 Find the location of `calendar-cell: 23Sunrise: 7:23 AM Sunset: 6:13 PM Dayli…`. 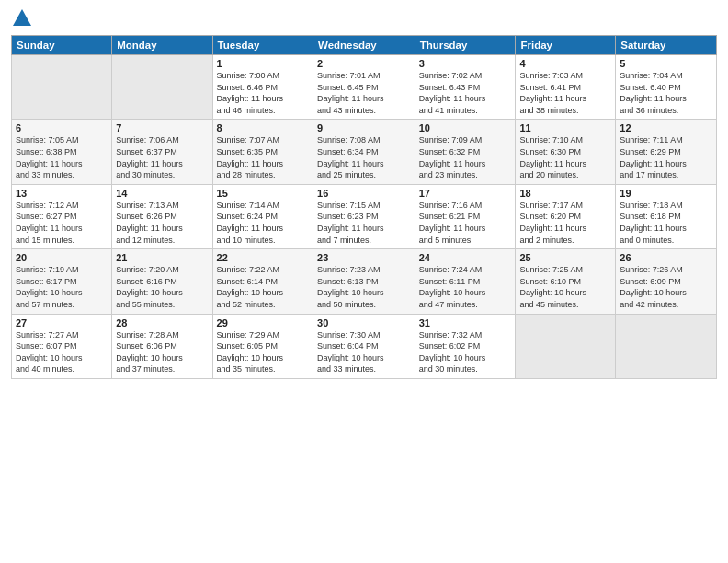

calendar-cell: 23Sunrise: 7:23 AM Sunset: 6:13 PM Dayli… is located at coordinates (364, 282).